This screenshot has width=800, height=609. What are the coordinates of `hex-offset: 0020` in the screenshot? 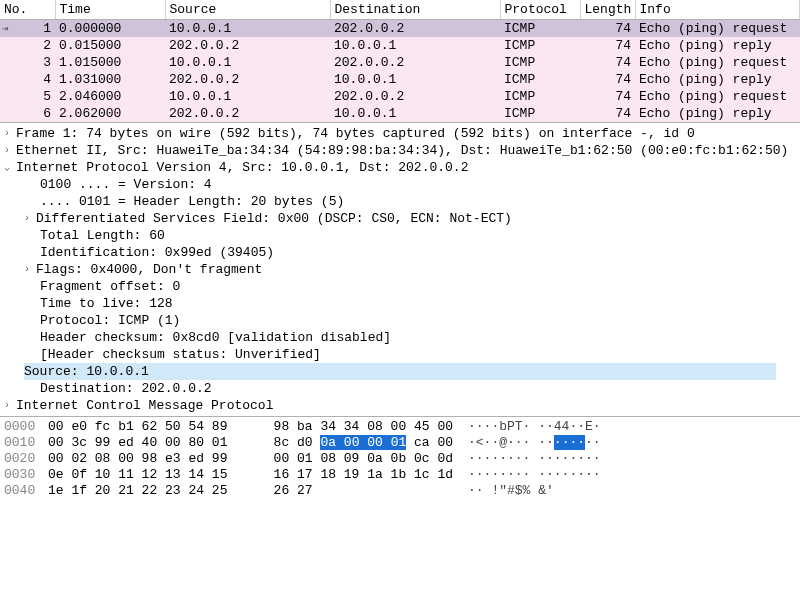 It's located at (26, 459).